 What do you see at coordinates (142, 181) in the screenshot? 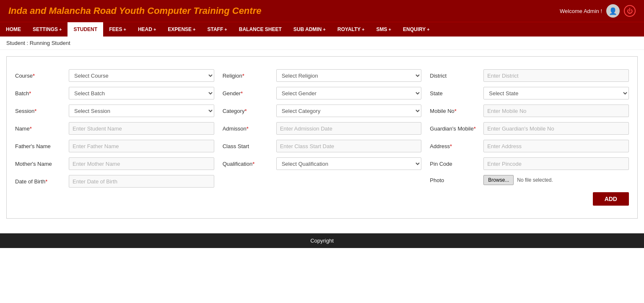
I see `dob-input` at bounding box center [142, 181].